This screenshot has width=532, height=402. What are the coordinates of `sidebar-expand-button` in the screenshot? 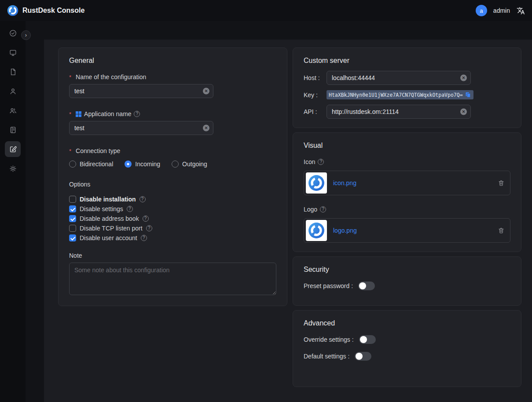 It's located at (26, 35).